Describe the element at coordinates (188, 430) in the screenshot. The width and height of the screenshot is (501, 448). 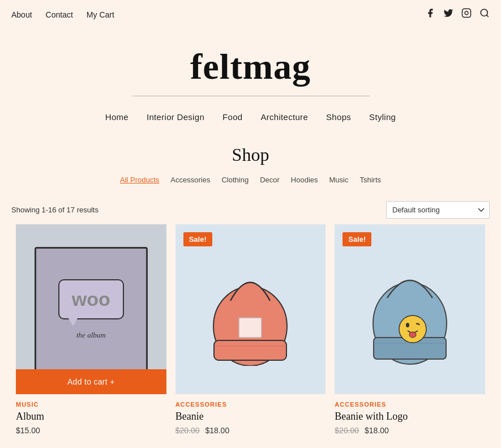
I see `original-price-beanie: $20.00` at that location.